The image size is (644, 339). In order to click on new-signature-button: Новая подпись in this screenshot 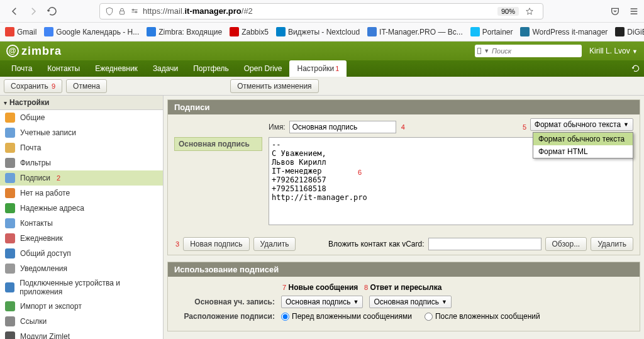, I will do `click(216, 244)`.